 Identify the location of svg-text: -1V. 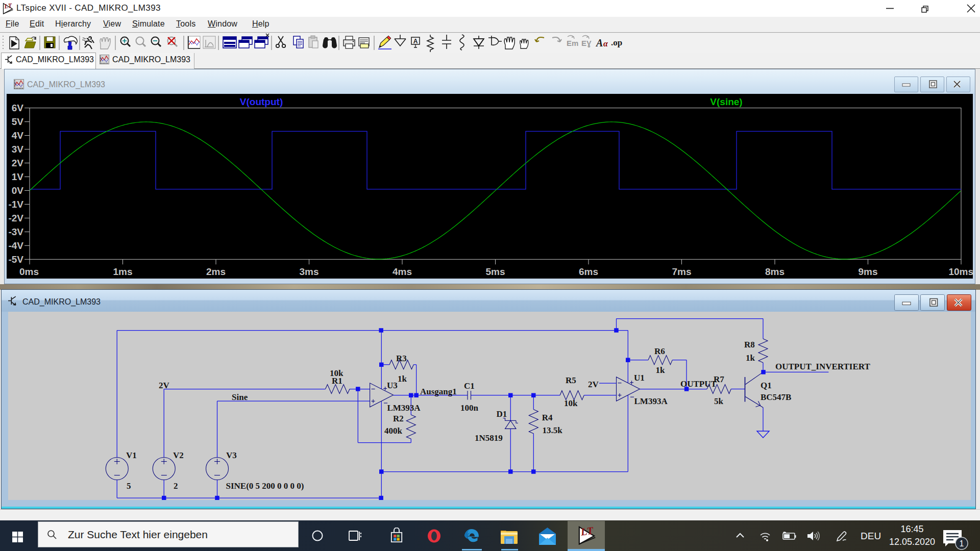
(16, 204).